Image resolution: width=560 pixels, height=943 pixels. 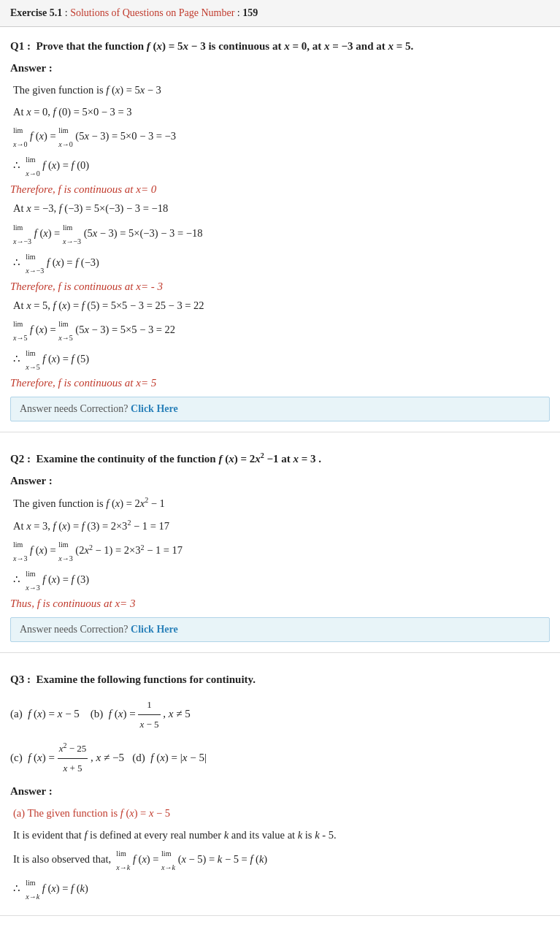 I want to click on q1-answer-label: Answer :, so click(x=280, y=69).